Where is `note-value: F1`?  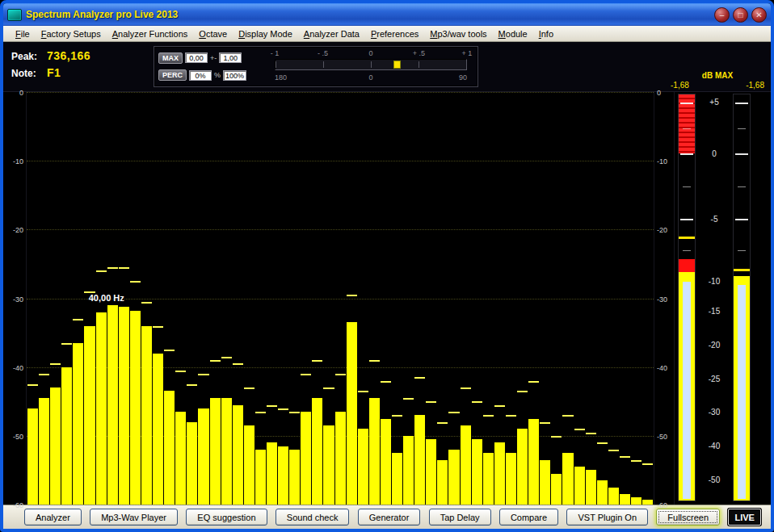 note-value: F1 is located at coordinates (53, 73).